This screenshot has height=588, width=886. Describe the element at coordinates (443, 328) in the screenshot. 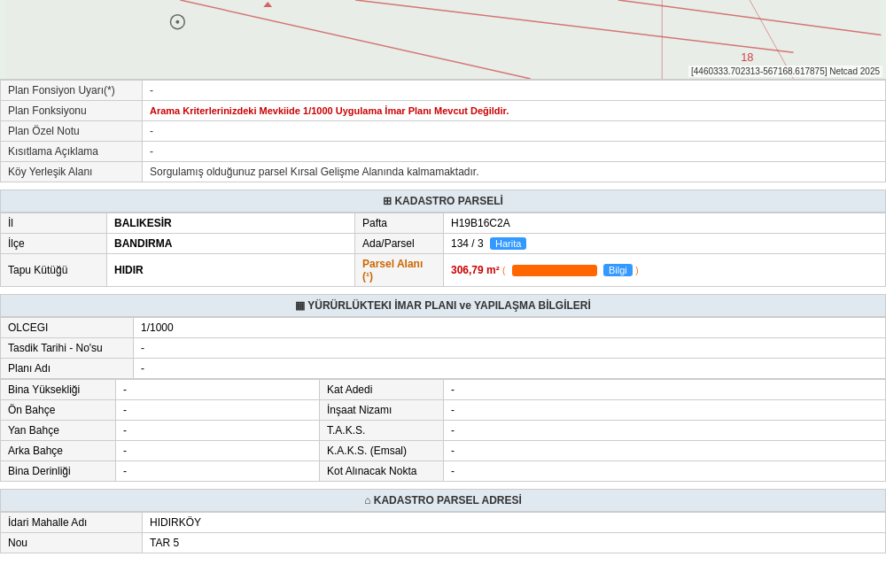

I see `olcegi-row: OLCEGI 1/1000` at that location.